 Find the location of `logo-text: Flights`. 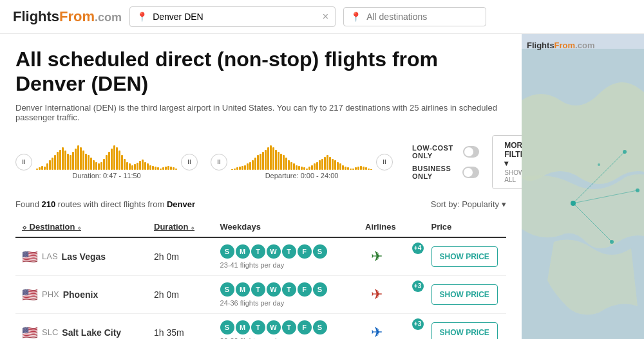

logo-text: Flights is located at coordinates (36, 17).